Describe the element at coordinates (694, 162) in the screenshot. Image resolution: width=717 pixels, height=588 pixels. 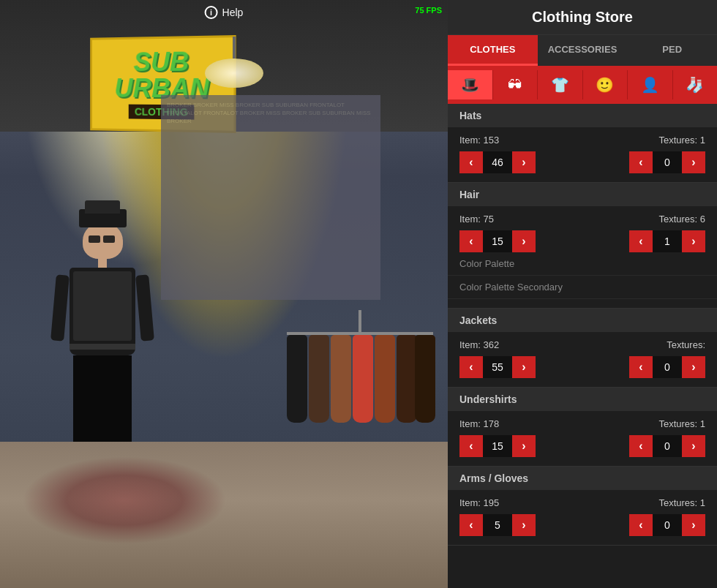
I see `hats-texture-next: ›` at that location.